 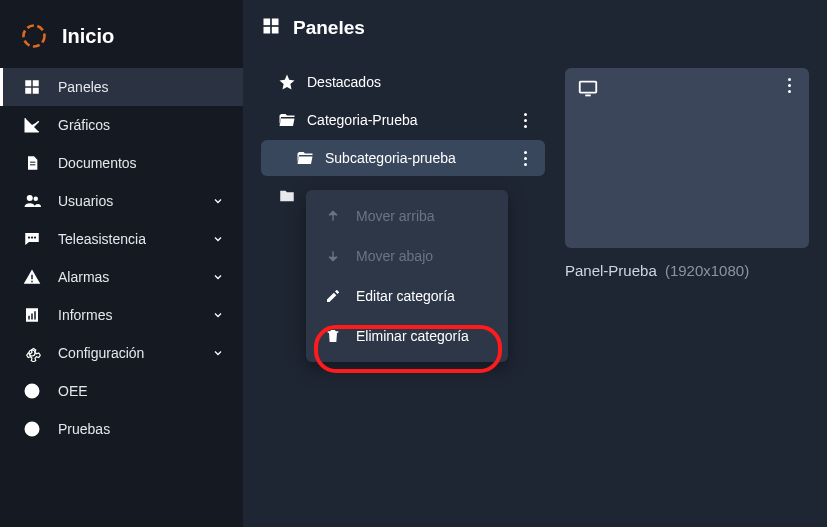 I want to click on panel-name: Panel-Prueba, so click(x=611, y=270).